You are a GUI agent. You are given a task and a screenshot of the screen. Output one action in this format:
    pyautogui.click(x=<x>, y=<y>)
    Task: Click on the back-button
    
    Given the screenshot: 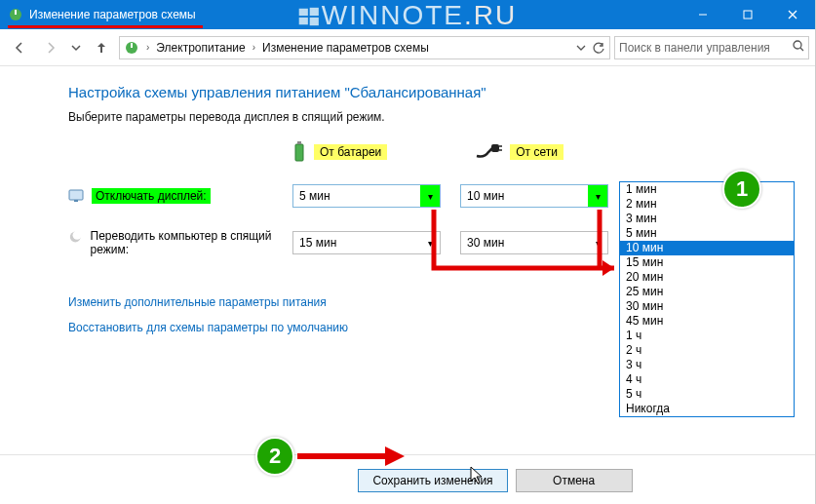 What is the action you would take?
    pyautogui.click(x=19, y=48)
    